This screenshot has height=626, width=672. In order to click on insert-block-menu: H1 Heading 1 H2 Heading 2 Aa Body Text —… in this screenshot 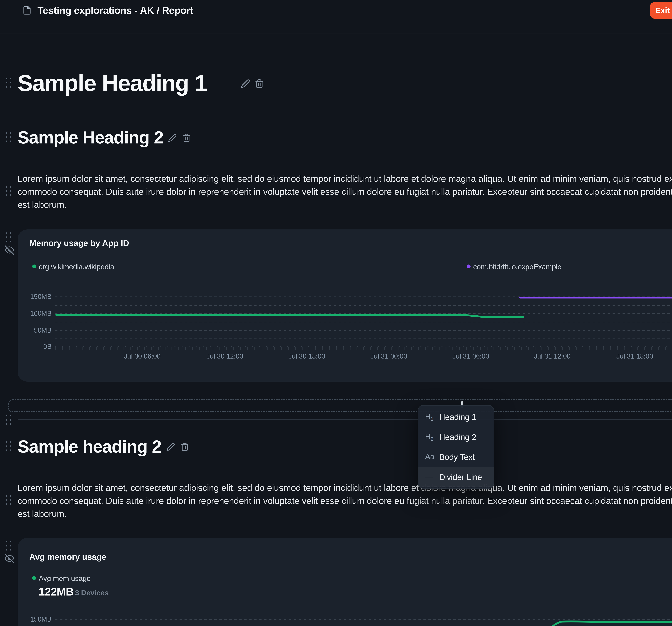, I will do `click(456, 447)`.